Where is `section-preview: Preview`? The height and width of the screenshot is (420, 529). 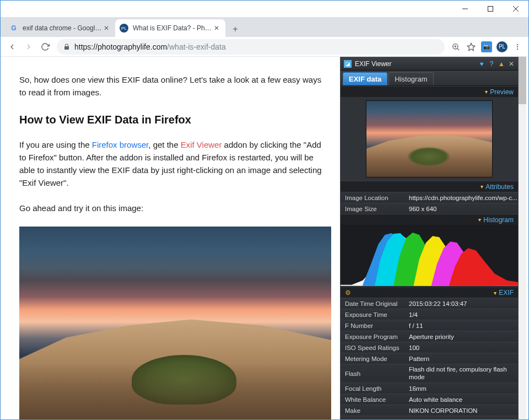
section-preview: Preview is located at coordinates (429, 91).